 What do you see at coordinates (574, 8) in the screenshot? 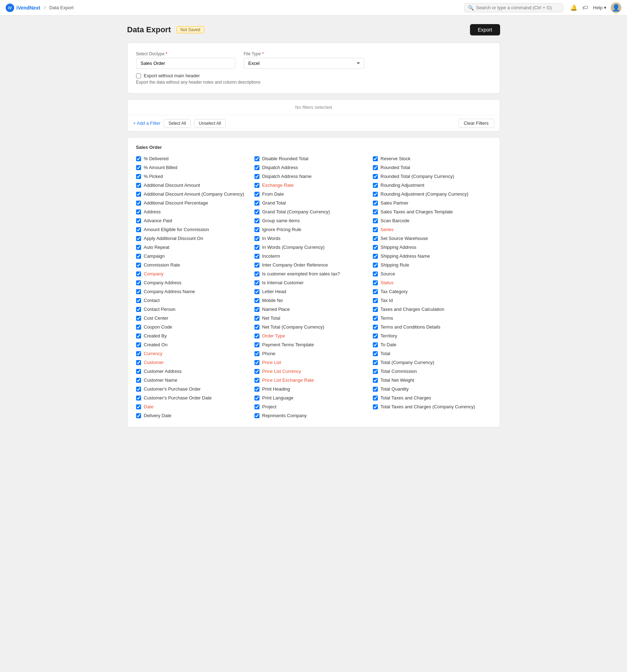
I see `notifications-icon: 🔔` at bounding box center [574, 8].